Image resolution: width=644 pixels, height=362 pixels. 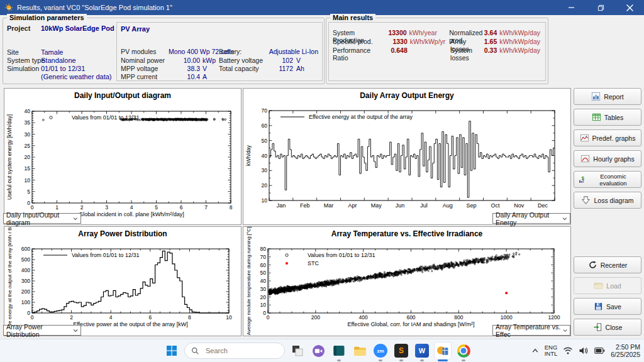 What do you see at coordinates (264, 273) in the screenshot?
I see `svg-text: 50` at bounding box center [264, 273].